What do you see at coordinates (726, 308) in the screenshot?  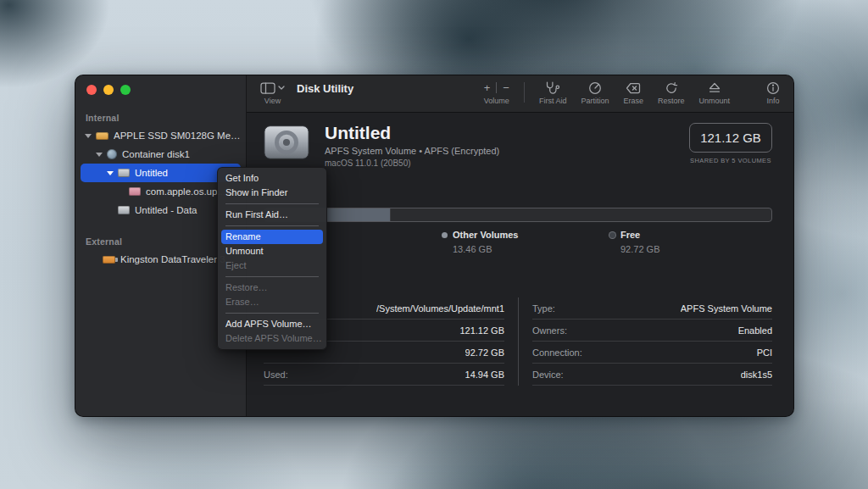 I see `detail-value: APFS System Volume` at bounding box center [726, 308].